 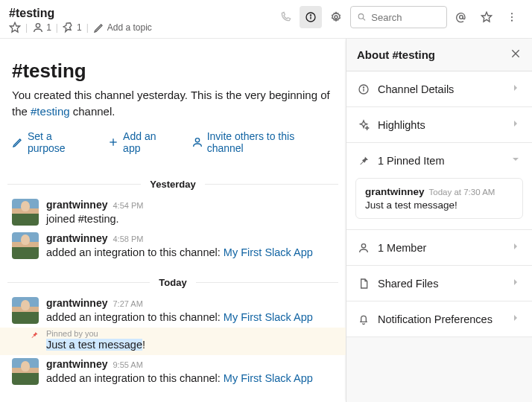 What do you see at coordinates (122, 28) in the screenshot?
I see `add-topic: Add a topic` at bounding box center [122, 28].